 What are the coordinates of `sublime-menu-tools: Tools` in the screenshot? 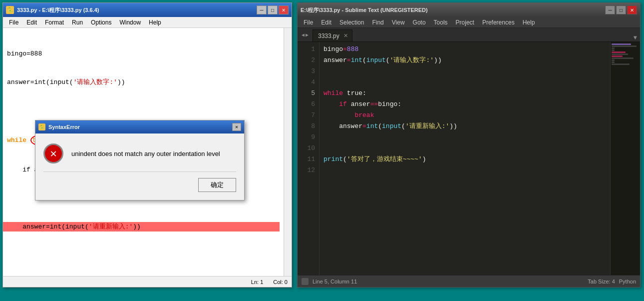 It's located at (441, 22).